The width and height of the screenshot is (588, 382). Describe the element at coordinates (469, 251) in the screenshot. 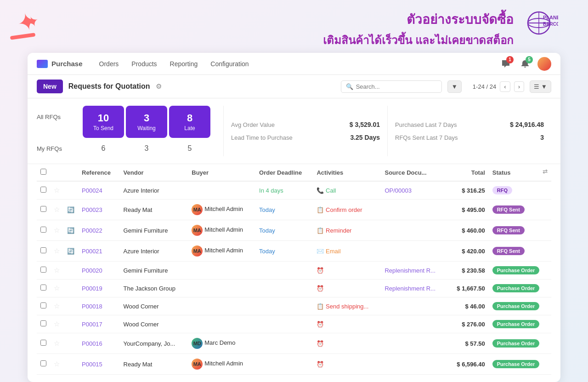

I see `total-value: $ 420.00` at that location.